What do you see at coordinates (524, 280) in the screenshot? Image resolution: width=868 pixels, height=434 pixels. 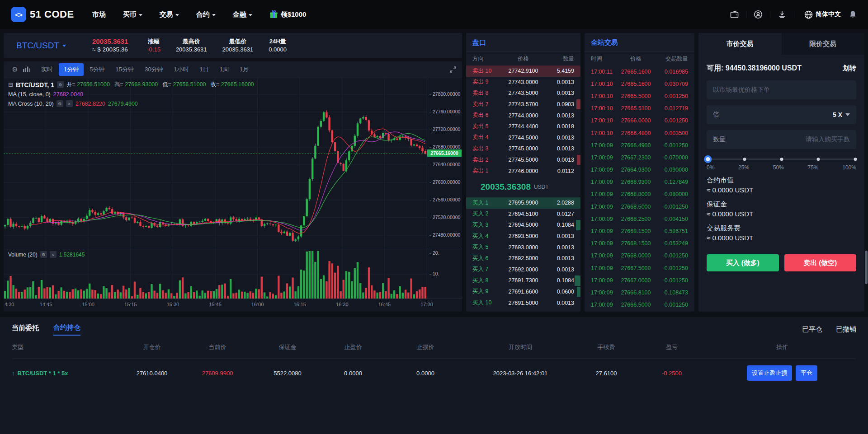 I see `order-price: 27691.7300` at bounding box center [524, 280].